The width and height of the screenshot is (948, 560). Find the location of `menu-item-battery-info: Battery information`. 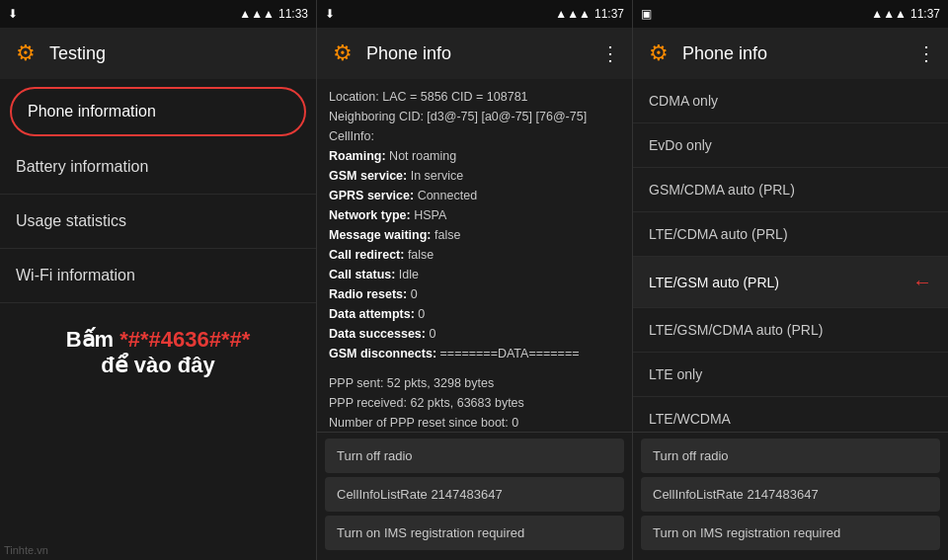

menu-item-battery-info: Battery information is located at coordinates (158, 168).